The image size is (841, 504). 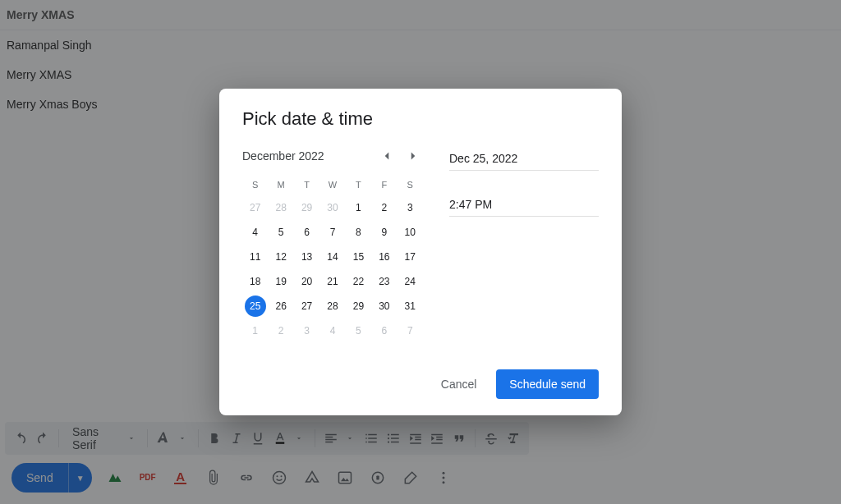 What do you see at coordinates (384, 257) in the screenshot?
I see `calendar-day: 16` at bounding box center [384, 257].